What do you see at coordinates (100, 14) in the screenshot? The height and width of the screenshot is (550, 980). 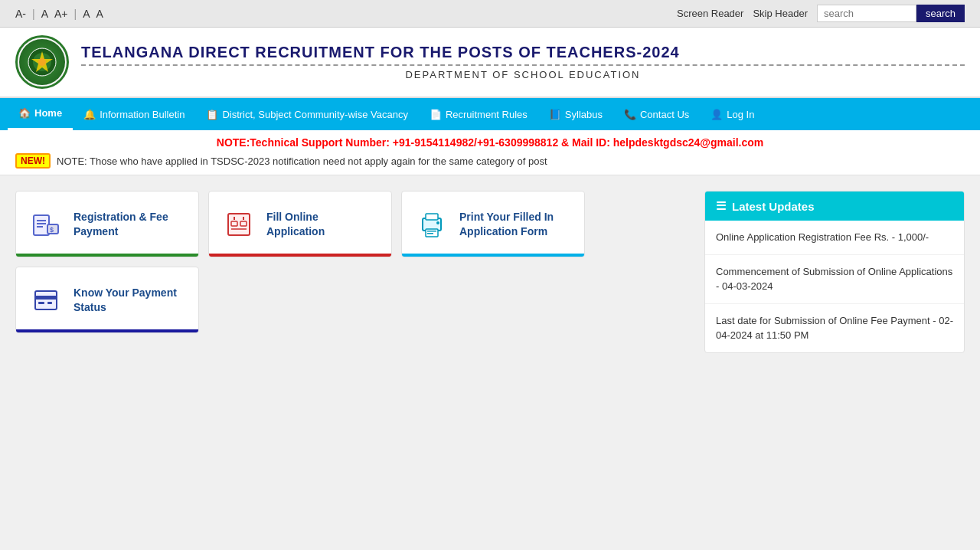 I see `font-a2: A` at bounding box center [100, 14].